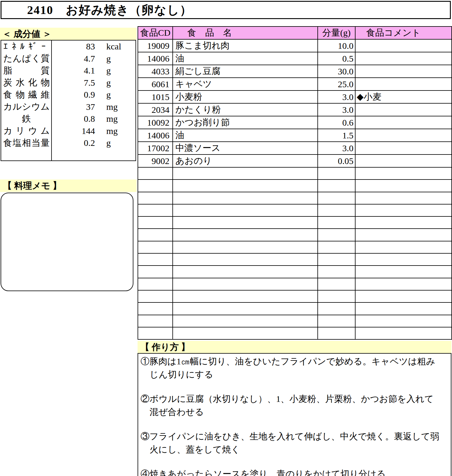 This screenshot has width=452, height=476. Describe the element at coordinates (295, 412) in the screenshot. I see `direction-text: 混ぜ合わせる` at that location.